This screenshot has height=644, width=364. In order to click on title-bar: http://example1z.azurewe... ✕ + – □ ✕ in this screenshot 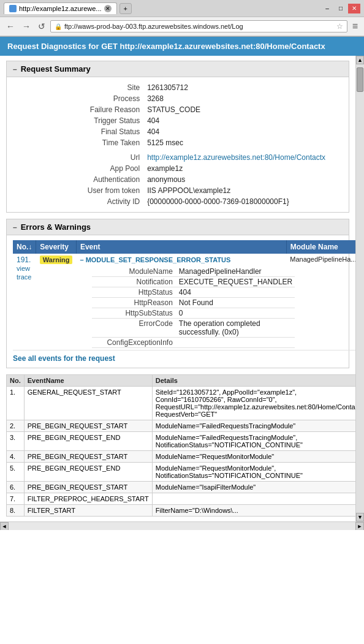, I will do `click(182, 9)`.